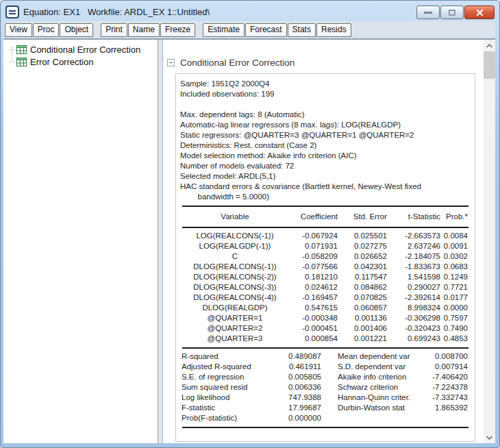  What do you see at coordinates (455, 256) in the screenshot?
I see `cell-prob: 0.0302` at bounding box center [455, 256].